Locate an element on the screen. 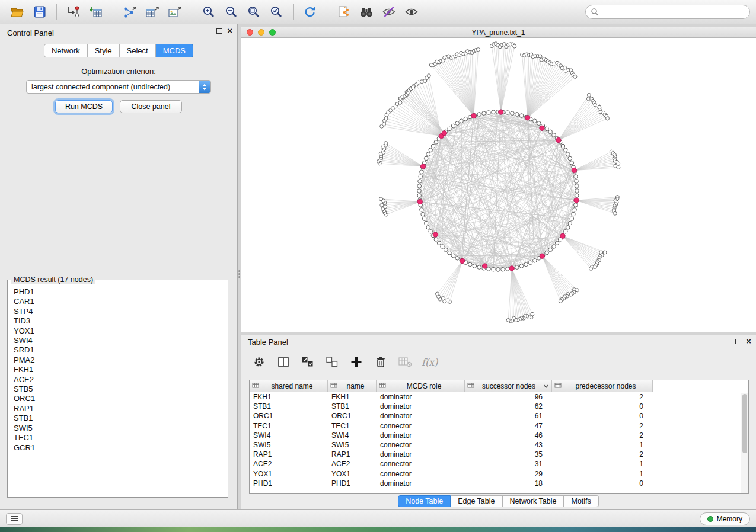 This screenshot has height=532, width=756. zoom-in-button is located at coordinates (209, 12).